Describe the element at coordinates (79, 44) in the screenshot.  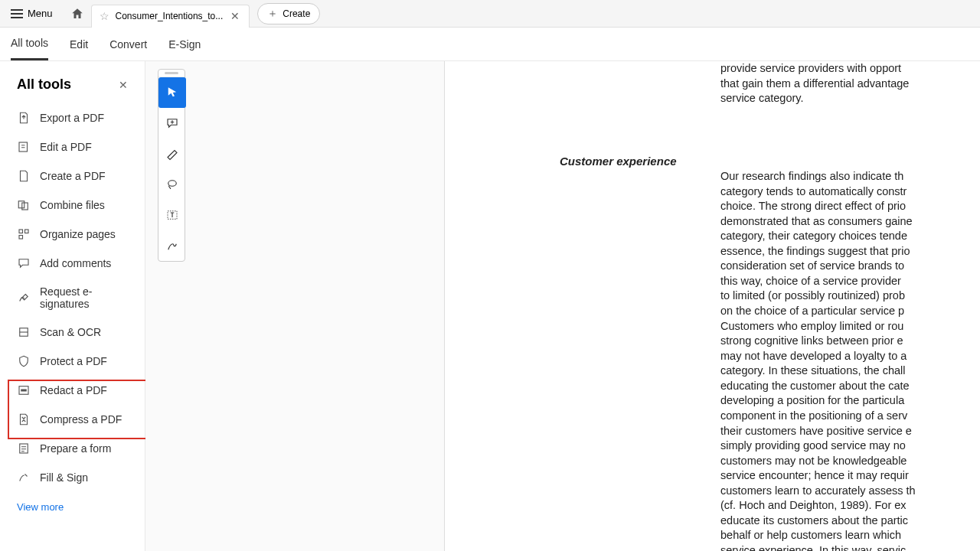
I see `nav-edit: Edit` at that location.